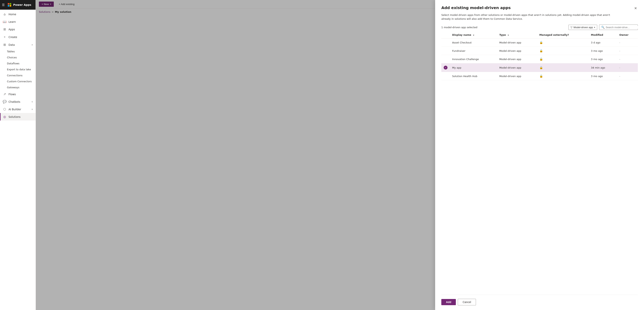  What do you see at coordinates (474, 35) in the screenshot?
I see `col-display-name: Display name ∨` at bounding box center [474, 35].